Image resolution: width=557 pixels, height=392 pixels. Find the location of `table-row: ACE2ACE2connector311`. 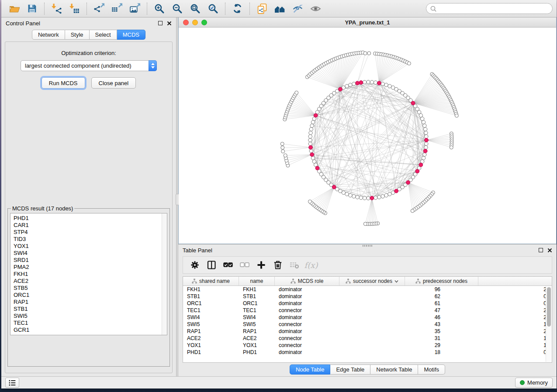

table-row: ACE2ACE2connector311 is located at coordinates (367, 338).